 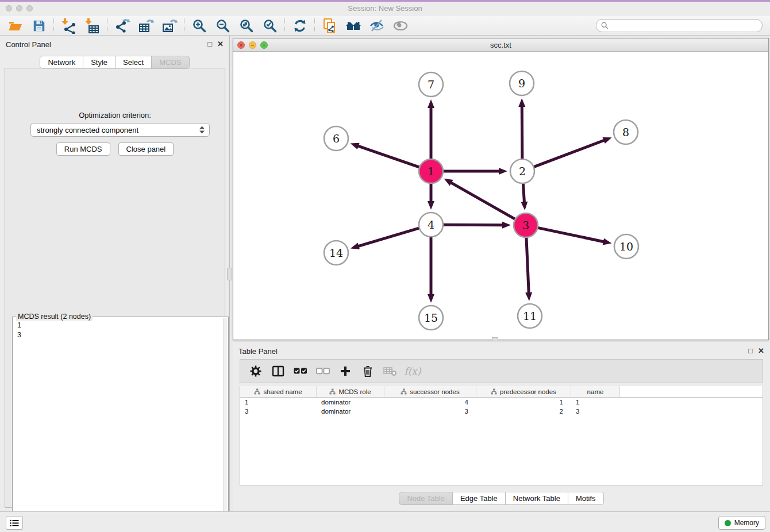 I want to click on column-panes-button, so click(x=278, y=371).